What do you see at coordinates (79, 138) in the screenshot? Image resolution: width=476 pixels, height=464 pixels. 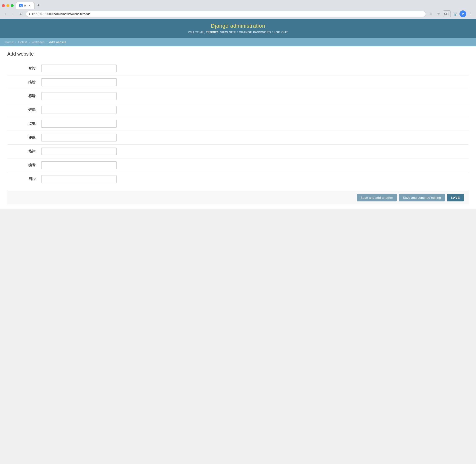 I see `comments-field` at bounding box center [79, 138].